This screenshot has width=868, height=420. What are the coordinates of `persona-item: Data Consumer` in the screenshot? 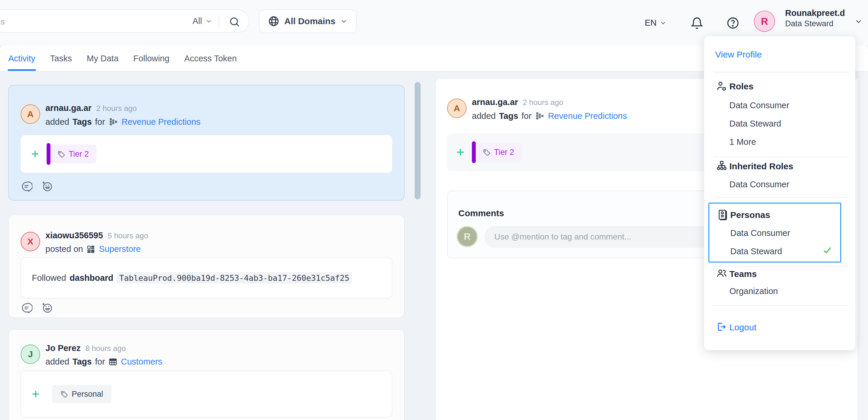 It's located at (760, 233).